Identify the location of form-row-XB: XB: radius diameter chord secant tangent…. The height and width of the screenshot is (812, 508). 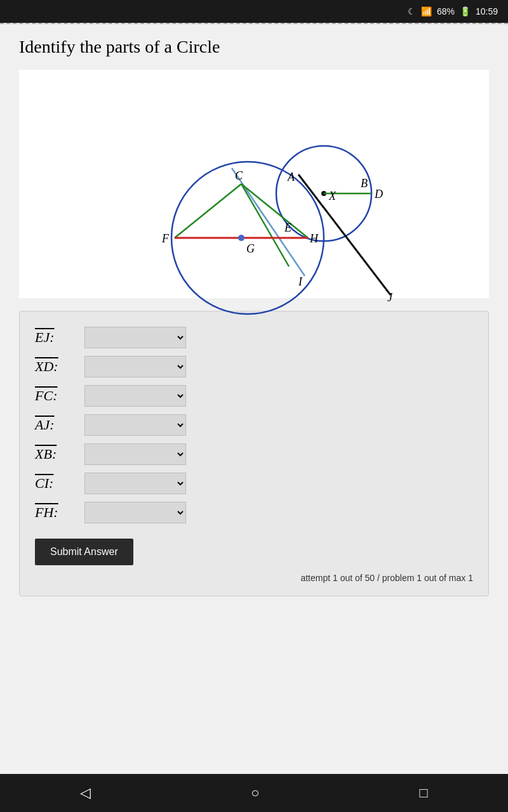
(254, 454).